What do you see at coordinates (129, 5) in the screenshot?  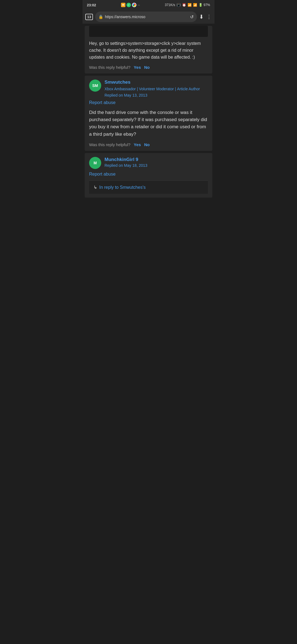 I see `notification-icon-2: ✓` at bounding box center [129, 5].